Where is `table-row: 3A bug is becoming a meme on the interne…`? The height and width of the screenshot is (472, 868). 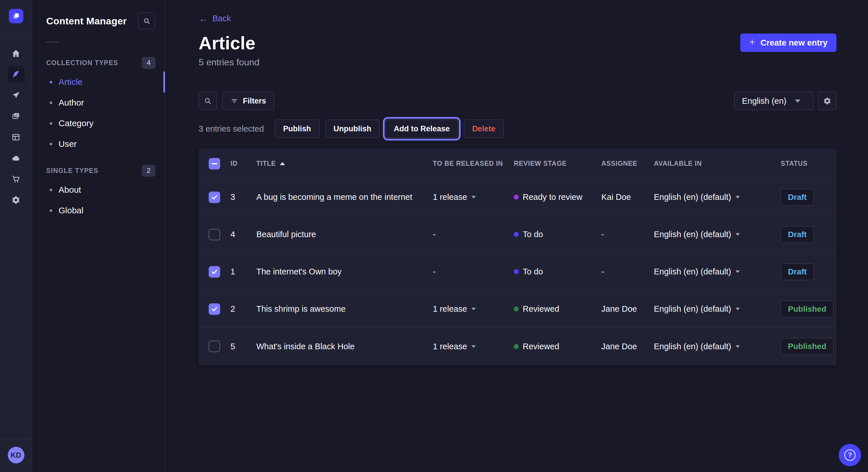
table-row: 3A bug is becoming a meme on the interne… is located at coordinates (518, 197).